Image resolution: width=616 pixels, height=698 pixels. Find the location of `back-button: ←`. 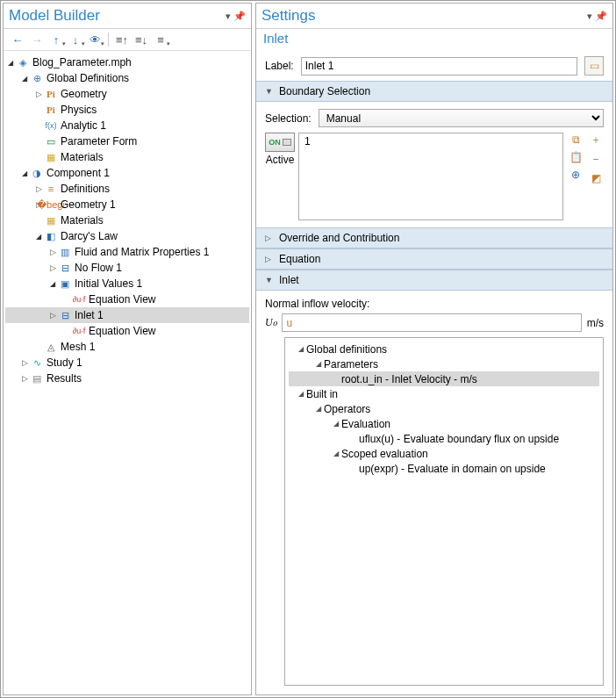

back-button: ← is located at coordinates (18, 40).